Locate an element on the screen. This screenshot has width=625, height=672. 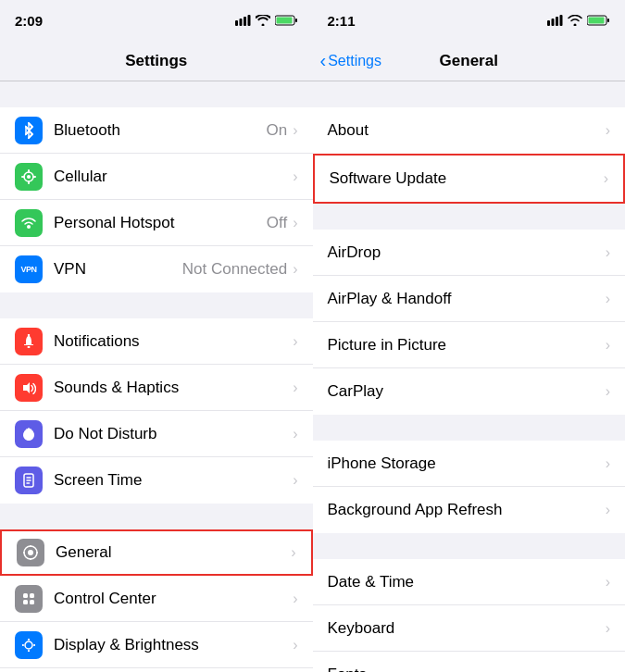
list-item: Display & Brightness › is located at coordinates (156, 645).